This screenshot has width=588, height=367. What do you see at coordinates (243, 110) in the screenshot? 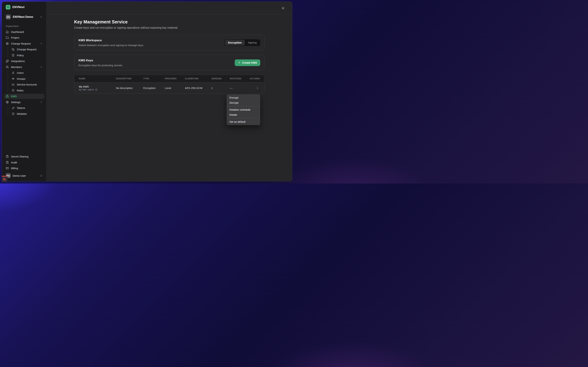
I see `row-actions-menu: Encrypt Decrypt Rotation schedule Rotate…` at bounding box center [243, 110].